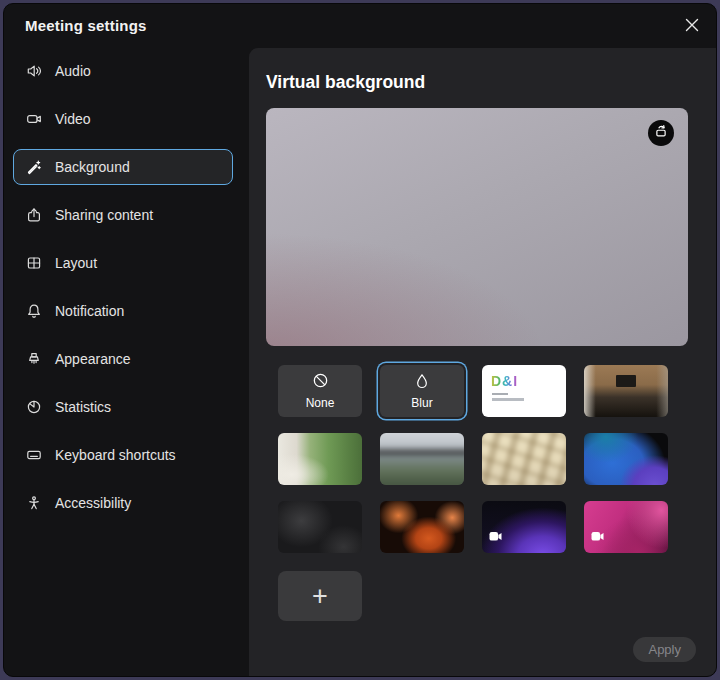  I want to click on page-title: Virtual background, so click(346, 82).